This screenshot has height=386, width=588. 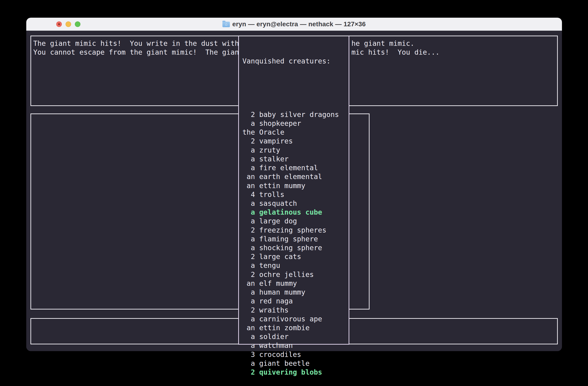 What do you see at coordinates (294, 345) in the screenshot?
I see `vanquished-entry: a watchman` at bounding box center [294, 345].